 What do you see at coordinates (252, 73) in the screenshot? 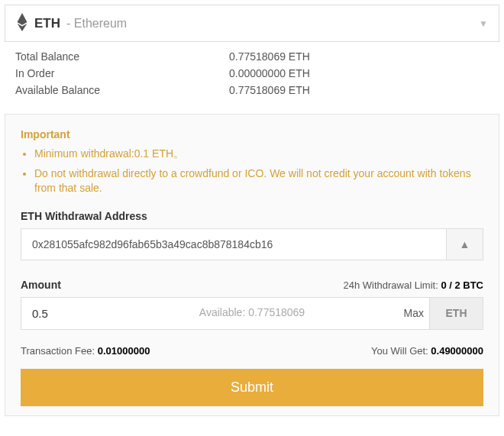
I see `in-order-row: In Order 0.00000000 ETH` at bounding box center [252, 73].